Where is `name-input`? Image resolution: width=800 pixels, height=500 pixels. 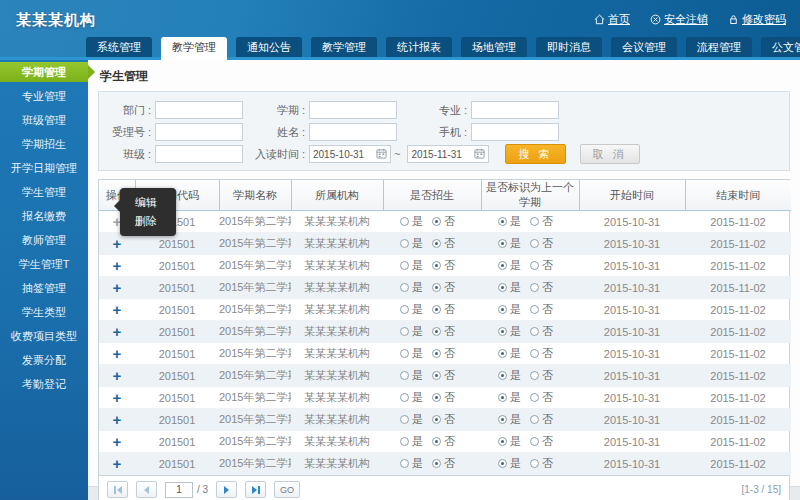 name-input is located at coordinates (353, 132).